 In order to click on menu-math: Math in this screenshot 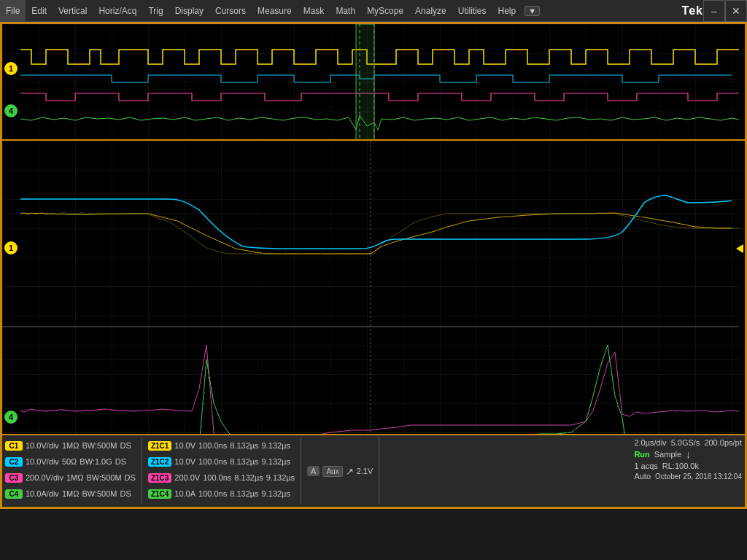, I will do `click(346, 10)`.